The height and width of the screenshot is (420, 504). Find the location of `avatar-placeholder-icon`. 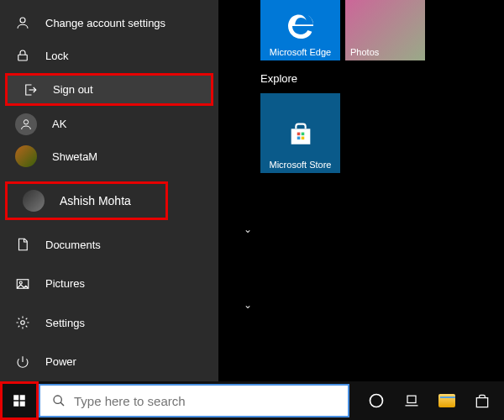

avatar-placeholder-icon is located at coordinates (26, 124).